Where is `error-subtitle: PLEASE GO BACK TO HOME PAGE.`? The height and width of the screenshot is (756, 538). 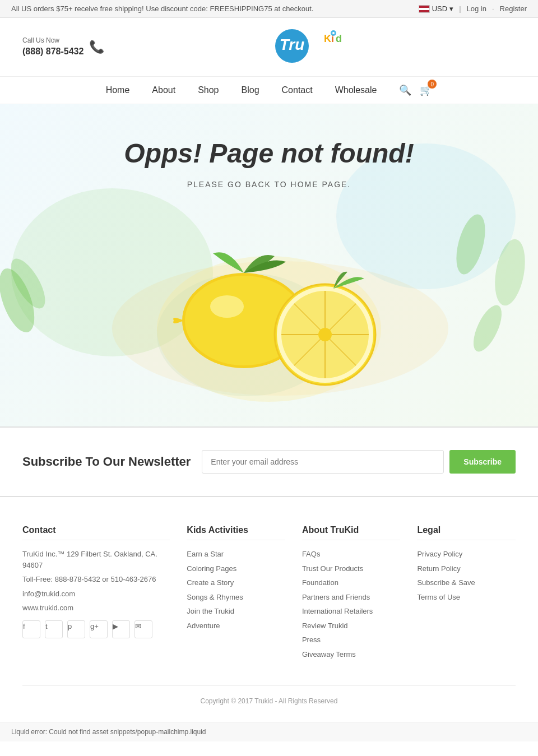
error-subtitle: PLEASE GO BACK TO HOME PAGE. is located at coordinates (269, 184).